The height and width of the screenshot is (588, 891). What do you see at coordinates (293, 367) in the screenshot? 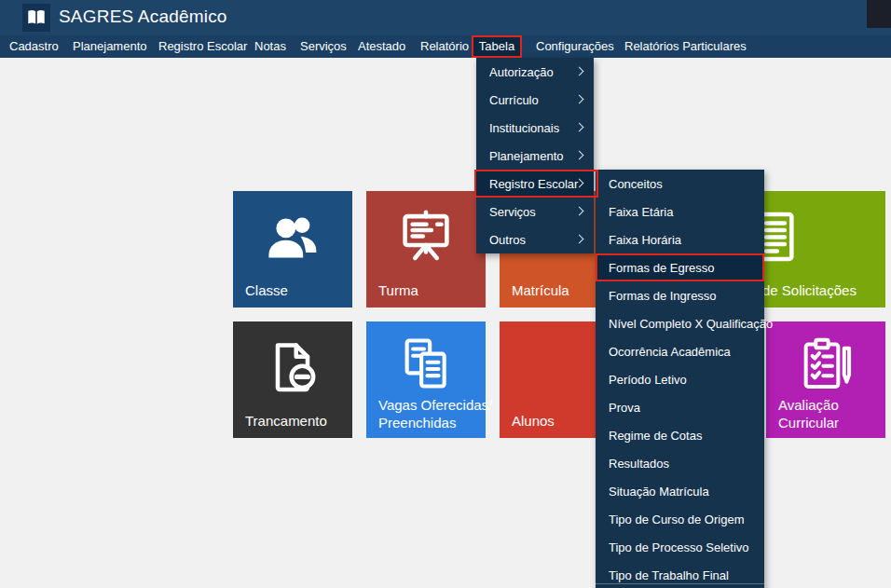
I see `file-minus-icon` at bounding box center [293, 367].